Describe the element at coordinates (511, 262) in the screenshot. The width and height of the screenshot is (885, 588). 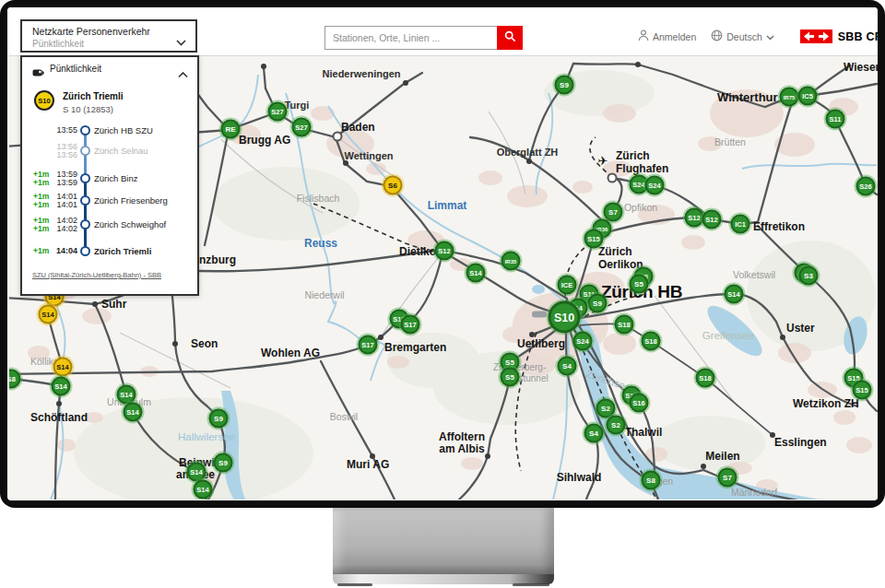
I see `train-badge: IR35` at that location.